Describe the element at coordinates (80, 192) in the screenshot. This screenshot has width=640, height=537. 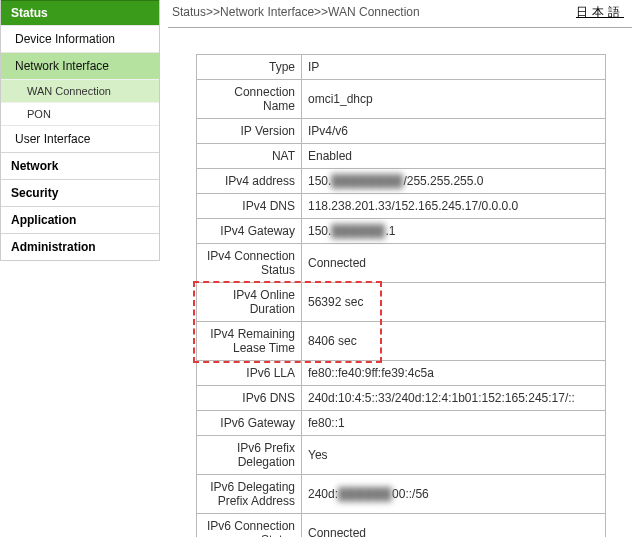
I see `sidebar-group-security: Security` at that location.